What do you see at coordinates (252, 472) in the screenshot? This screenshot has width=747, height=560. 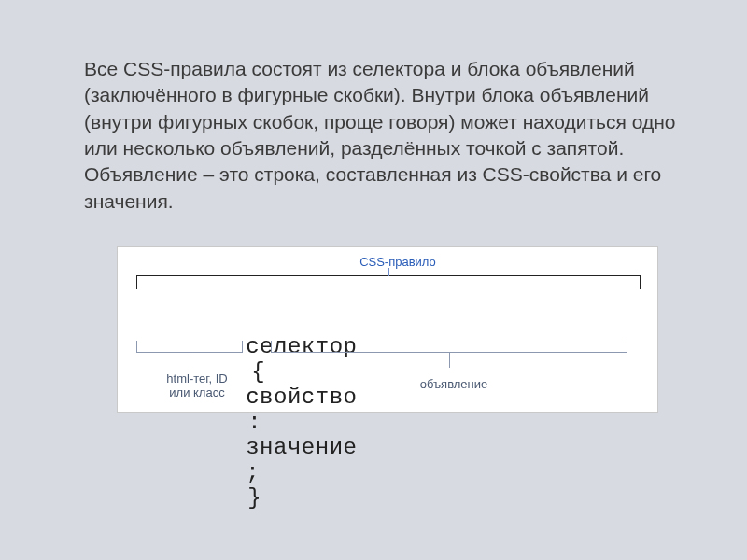 I see `token-semicolon: ;` at bounding box center [252, 472].